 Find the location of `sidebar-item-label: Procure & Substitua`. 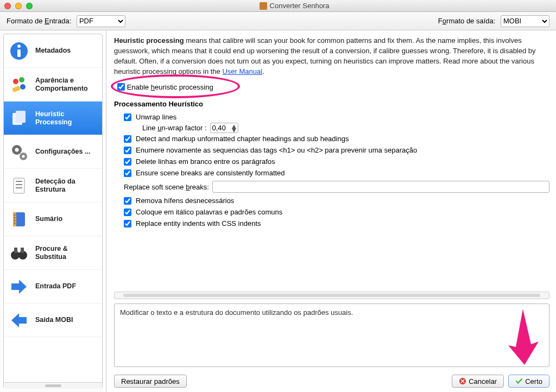

sidebar-item-label: Procure & Substitua is located at coordinates (66, 253).